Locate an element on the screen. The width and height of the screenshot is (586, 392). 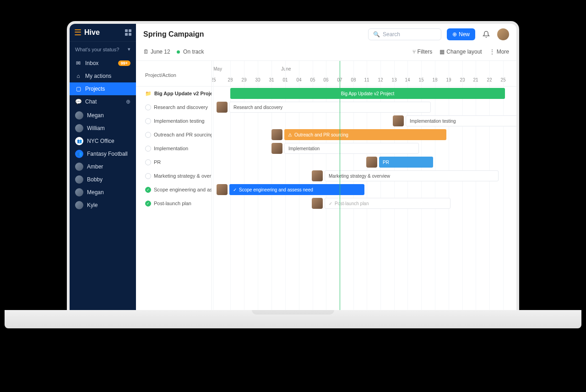
bar-label: PR is located at coordinates (386, 162).